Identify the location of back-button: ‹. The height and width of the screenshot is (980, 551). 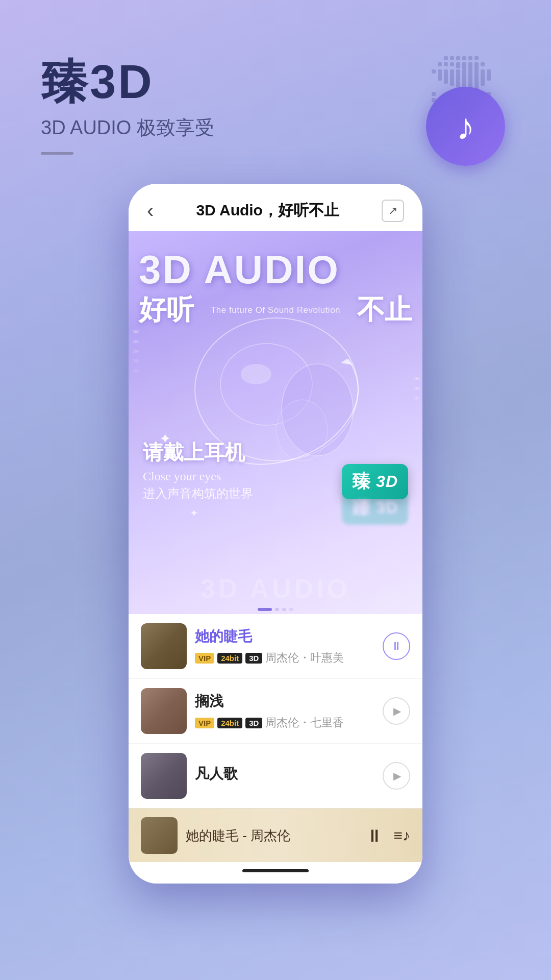
(150, 210).